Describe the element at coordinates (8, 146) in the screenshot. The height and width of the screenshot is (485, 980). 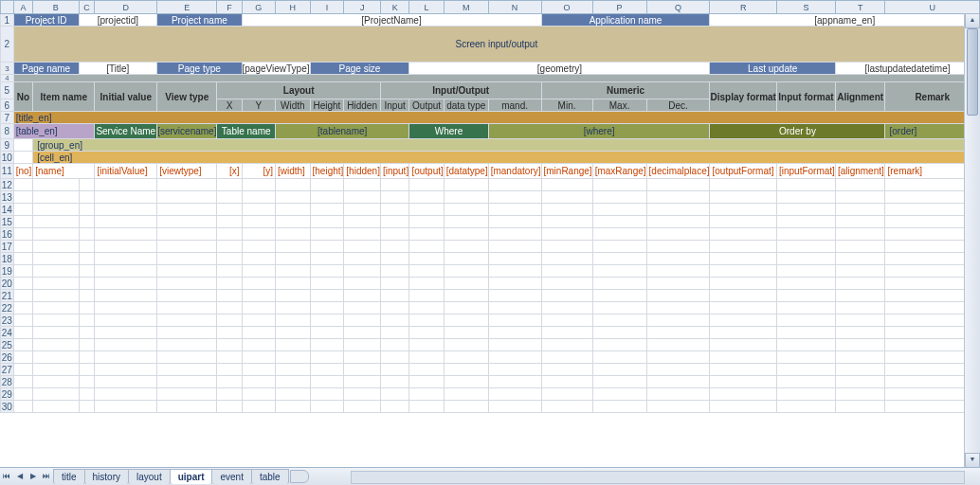
I see `row-number: 9` at that location.